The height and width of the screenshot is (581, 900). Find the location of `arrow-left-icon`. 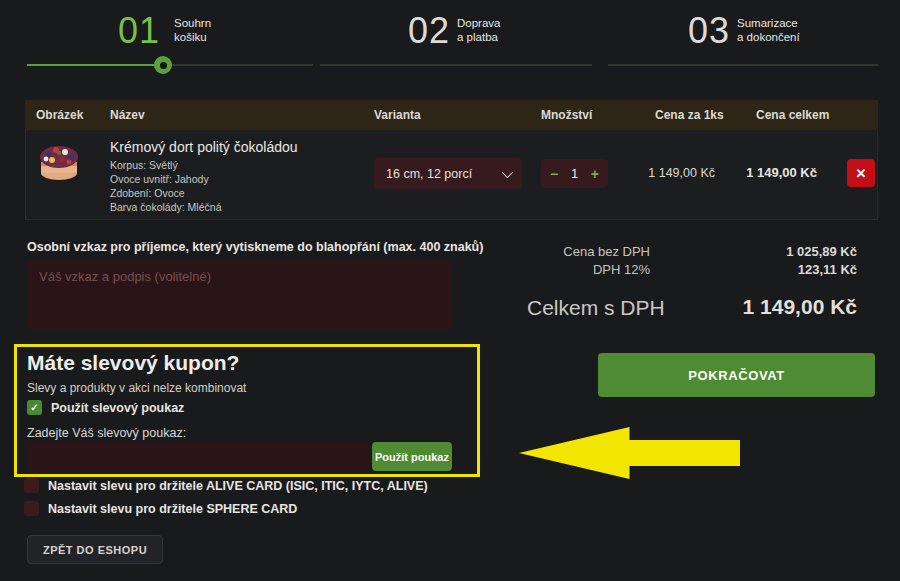

arrow-left-icon is located at coordinates (630, 453).